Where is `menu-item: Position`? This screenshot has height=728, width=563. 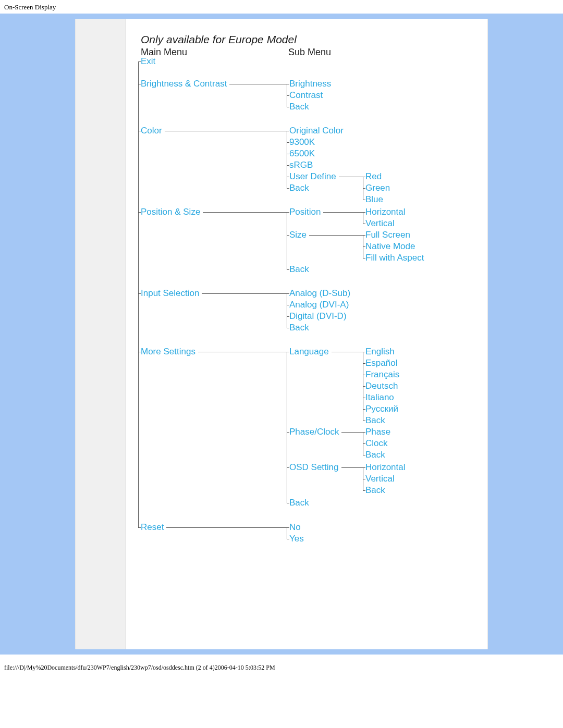 menu-item: Position is located at coordinates (305, 212).